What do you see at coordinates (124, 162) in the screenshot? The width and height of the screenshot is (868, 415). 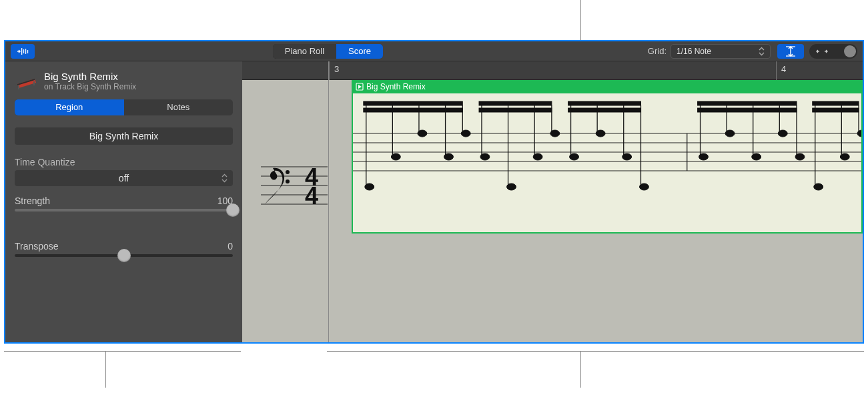 I see `time-quantize-label: Time Quantize` at bounding box center [124, 162].